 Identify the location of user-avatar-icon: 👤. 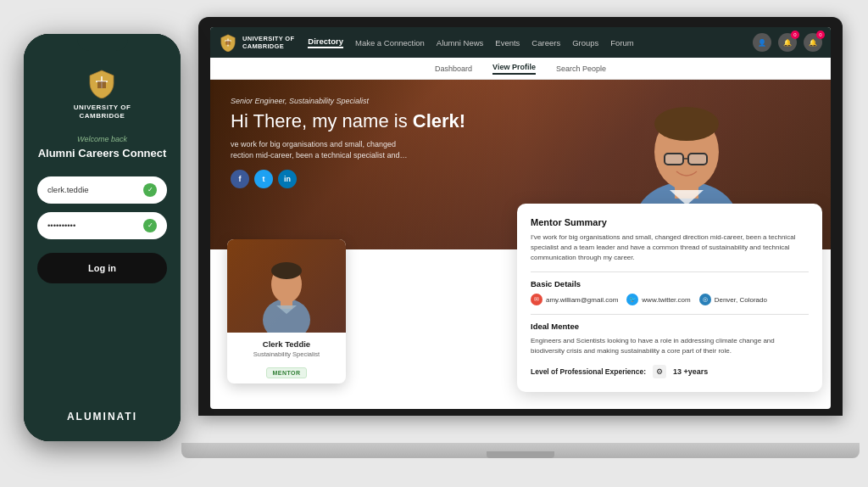
(762, 42).